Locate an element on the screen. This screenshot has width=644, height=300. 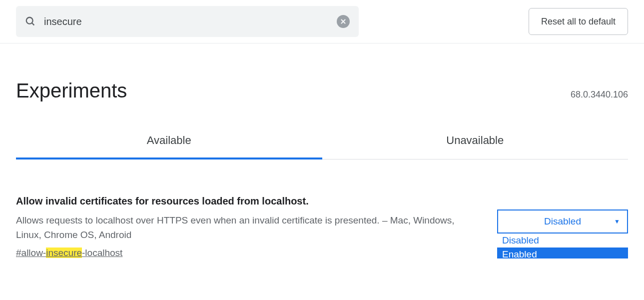
search-field is located at coordinates (187, 22).